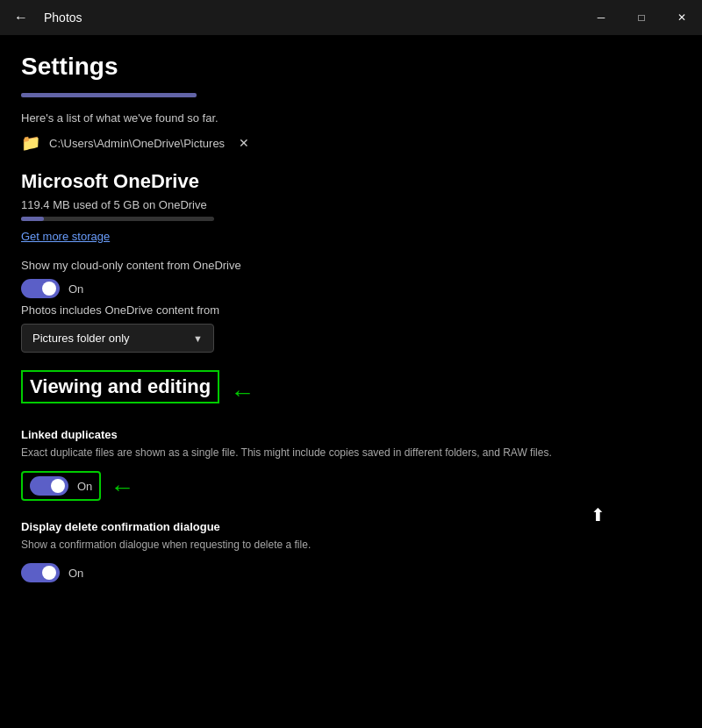  What do you see at coordinates (75, 289) in the screenshot?
I see `cloud-toggle-state: On` at bounding box center [75, 289].